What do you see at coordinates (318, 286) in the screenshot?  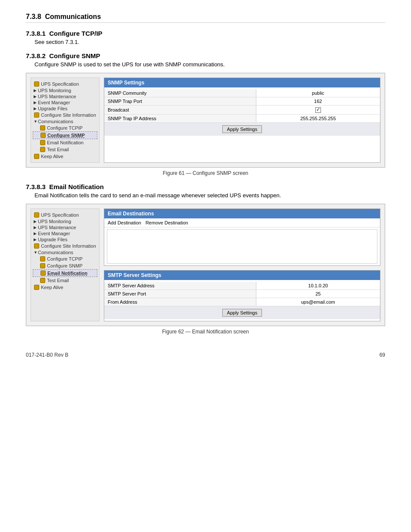 I see `smtp-server-address-value: 10.1.0.20` at bounding box center [318, 286].